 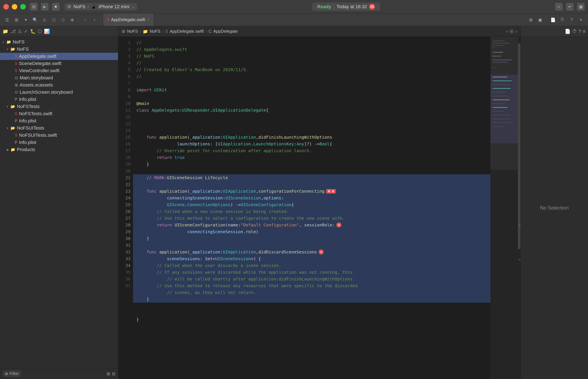 I want to click on sidebar-breakpoint-icon: ⬡, so click(x=40, y=32).